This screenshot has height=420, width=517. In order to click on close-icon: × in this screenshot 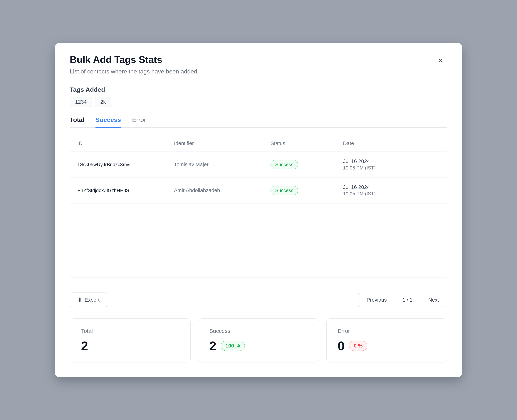, I will do `click(441, 60)`.